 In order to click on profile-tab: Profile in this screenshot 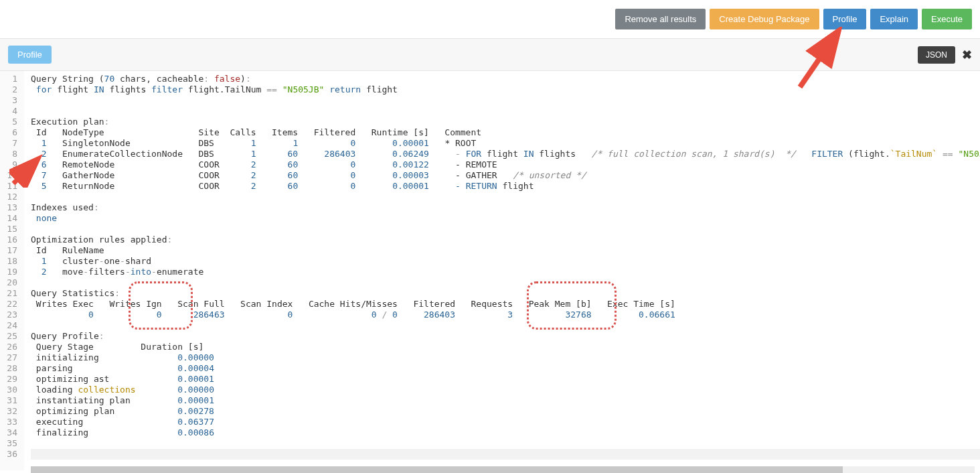, I will do `click(29, 55)`.